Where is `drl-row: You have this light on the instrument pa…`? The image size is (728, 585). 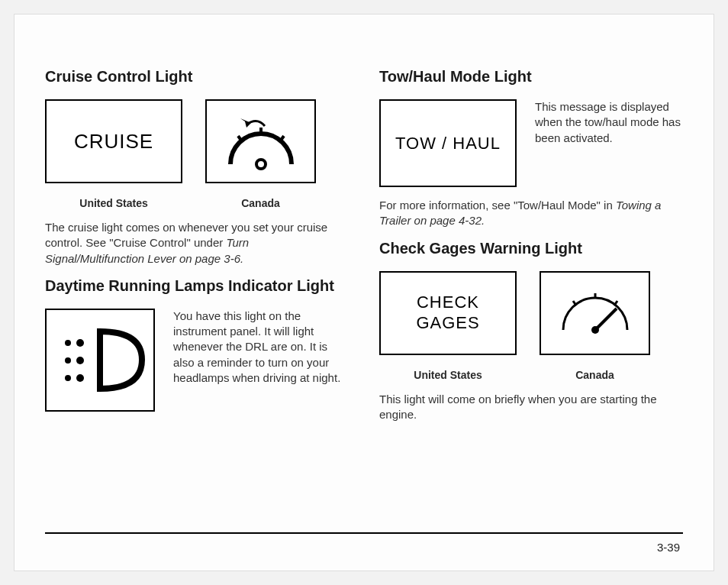
drl-row: You have this light on the instrument pa… is located at coordinates (197, 360).